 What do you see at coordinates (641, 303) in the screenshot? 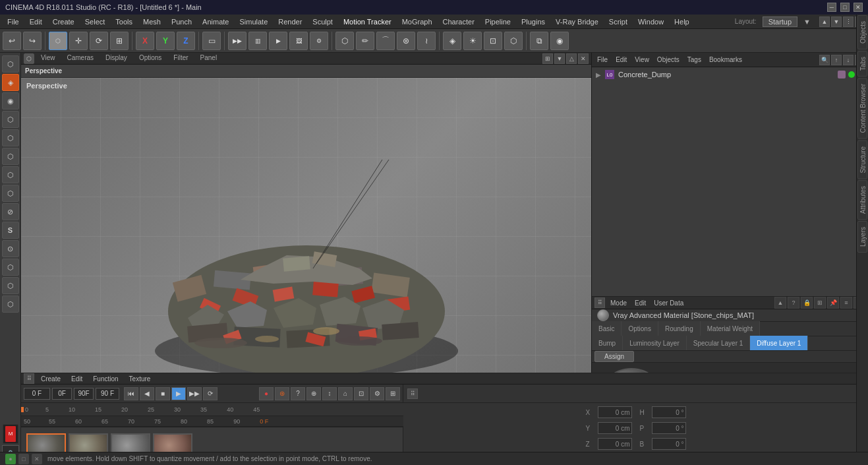
I see `mat-menu-edit: Edit` at bounding box center [641, 303].